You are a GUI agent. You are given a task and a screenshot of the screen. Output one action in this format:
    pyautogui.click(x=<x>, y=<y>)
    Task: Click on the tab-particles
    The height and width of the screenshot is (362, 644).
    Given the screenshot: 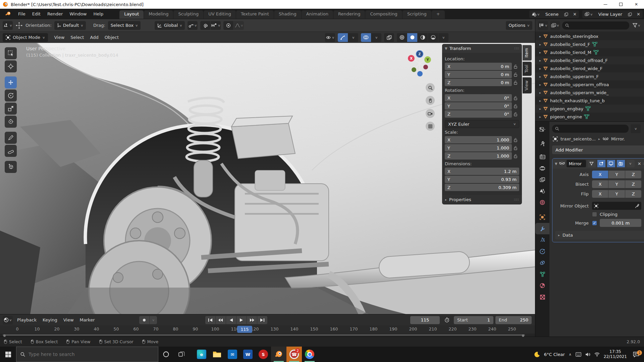 What is the action you would take?
    pyautogui.click(x=542, y=240)
    